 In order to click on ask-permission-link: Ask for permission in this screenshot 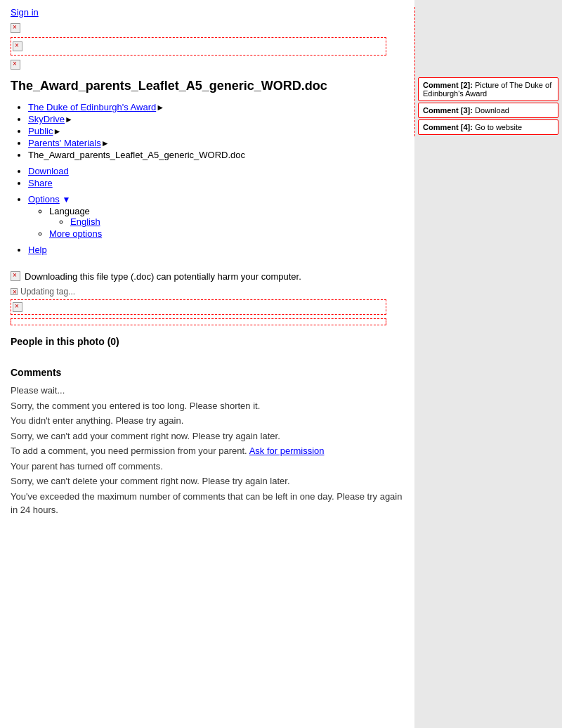, I will do `click(287, 451)`.